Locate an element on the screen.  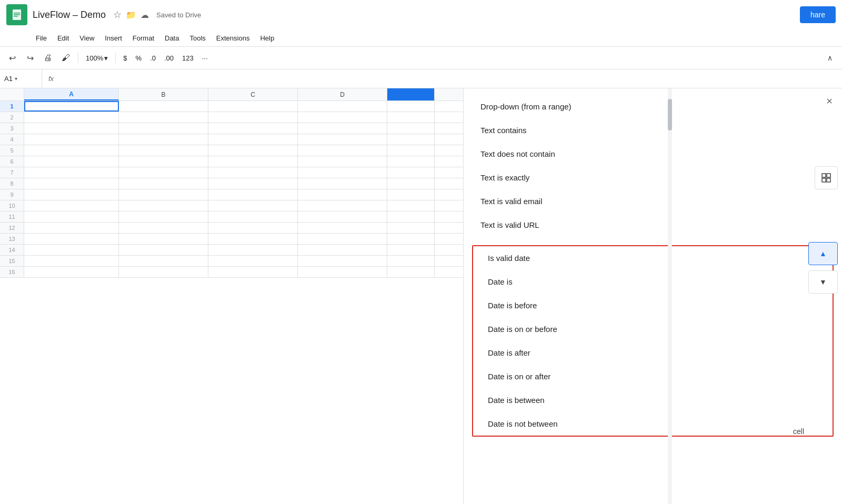
dropdown-item-text-contains: Text contains is located at coordinates (653, 130).